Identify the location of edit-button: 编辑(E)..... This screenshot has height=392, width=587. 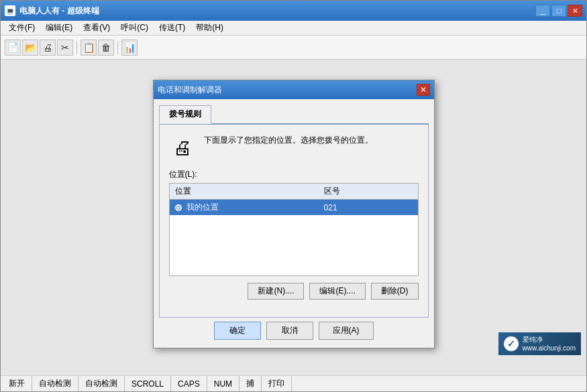
(337, 291).